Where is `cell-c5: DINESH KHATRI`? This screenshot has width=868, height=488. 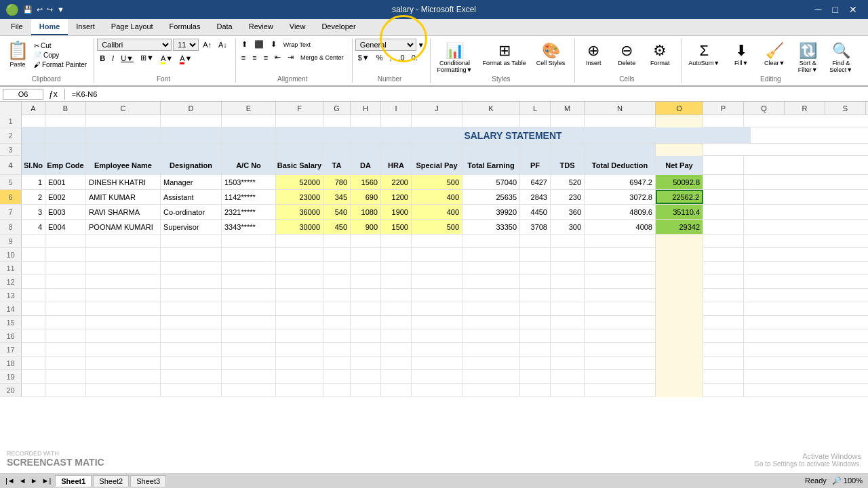
cell-c5: DINESH KHATRI is located at coordinates (123, 182).